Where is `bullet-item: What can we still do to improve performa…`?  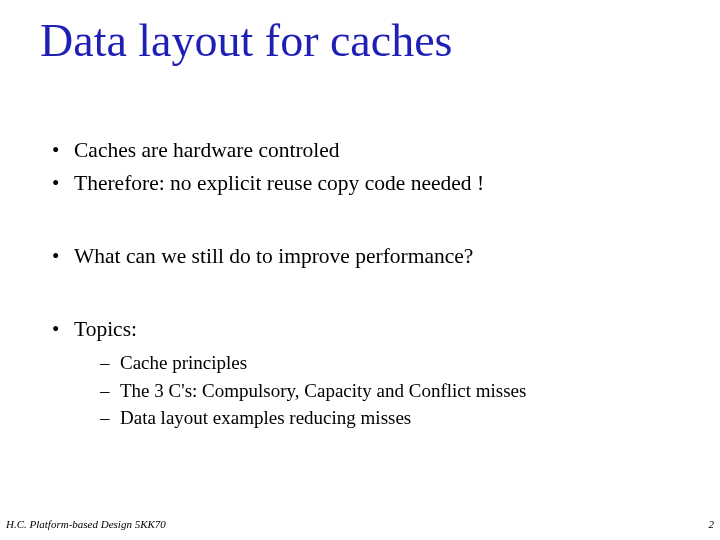 bullet-item: What can we still do to improve performa… is located at coordinates (358, 256).